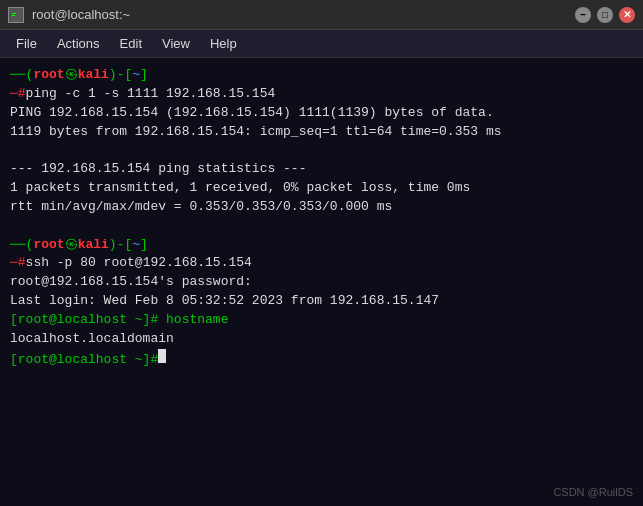 Image resolution: width=643 pixels, height=506 pixels. Describe the element at coordinates (224, 44) in the screenshot. I see `menu-help: Help` at that location.